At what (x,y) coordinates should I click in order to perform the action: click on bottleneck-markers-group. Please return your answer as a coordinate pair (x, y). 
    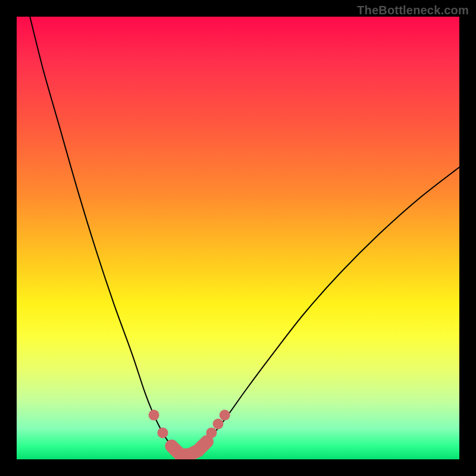
    Looking at the image, I should click on (189, 434).